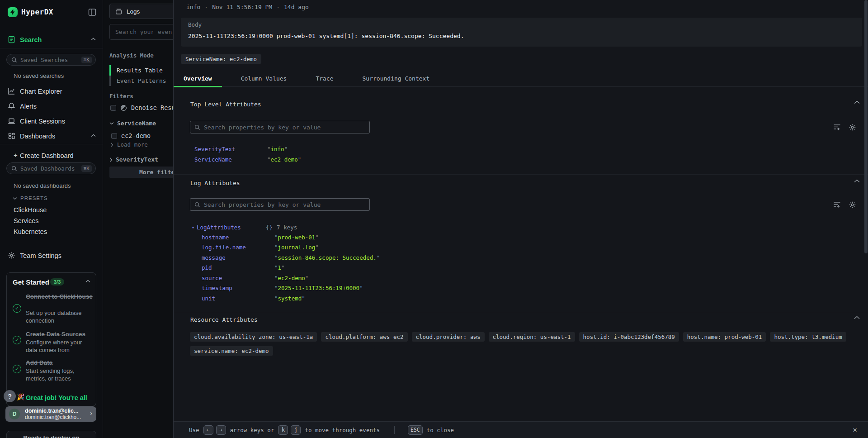  Describe the element at coordinates (147, 32) in the screenshot. I see `event-search-placeholder: Search your events` at that location.